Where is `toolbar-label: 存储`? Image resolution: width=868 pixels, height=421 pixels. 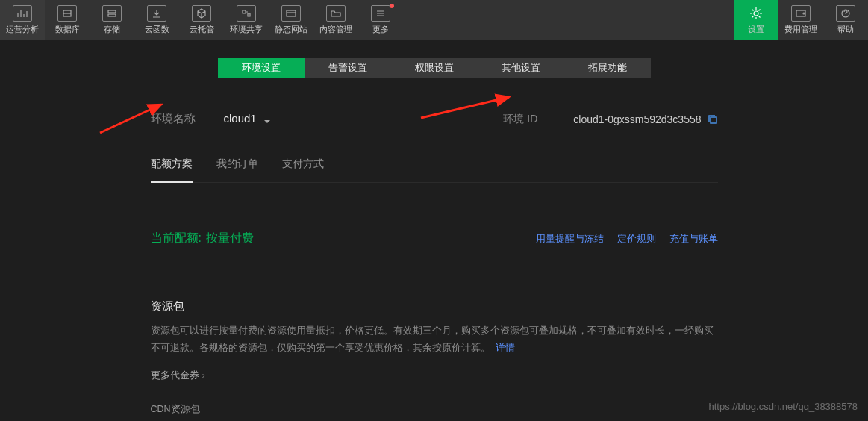 toolbar-label: 存储 is located at coordinates (112, 30).